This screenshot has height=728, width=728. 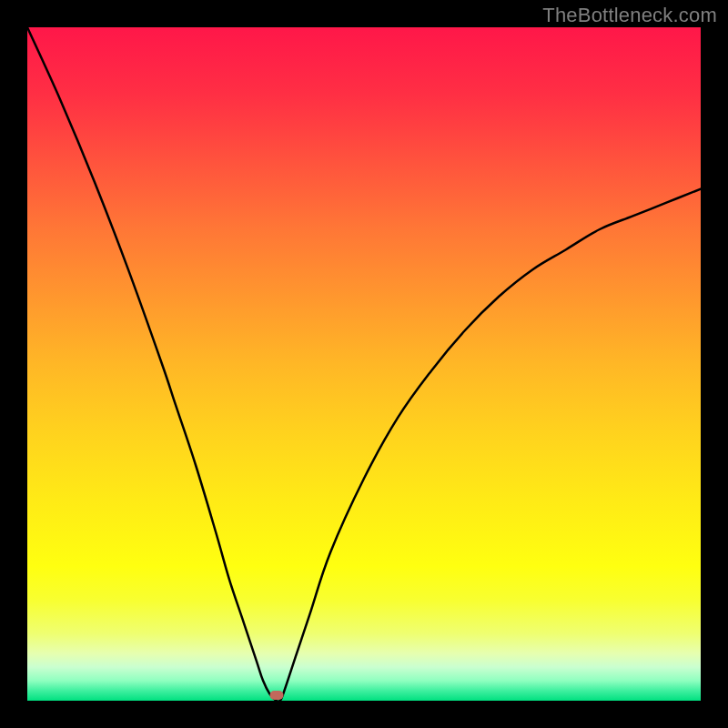 I want to click on watermark-text: TheBottleneck.com, so click(x=630, y=15).